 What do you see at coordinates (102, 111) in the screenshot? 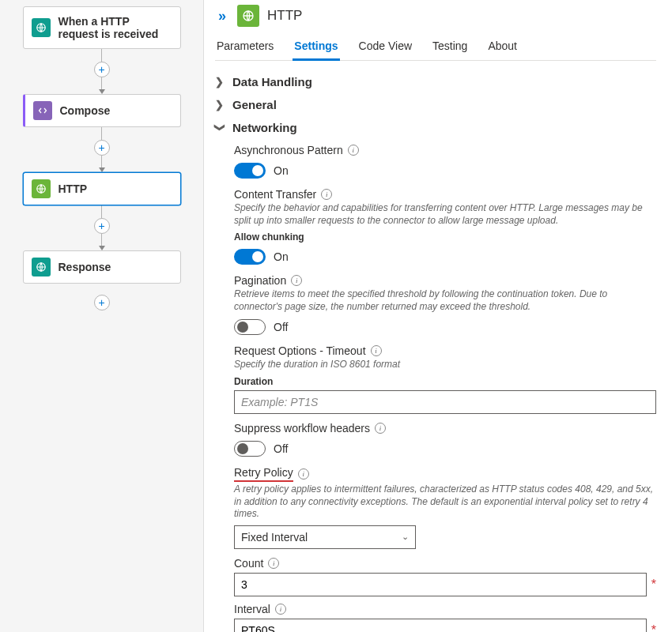
I see `node-compose: Compose` at bounding box center [102, 111].